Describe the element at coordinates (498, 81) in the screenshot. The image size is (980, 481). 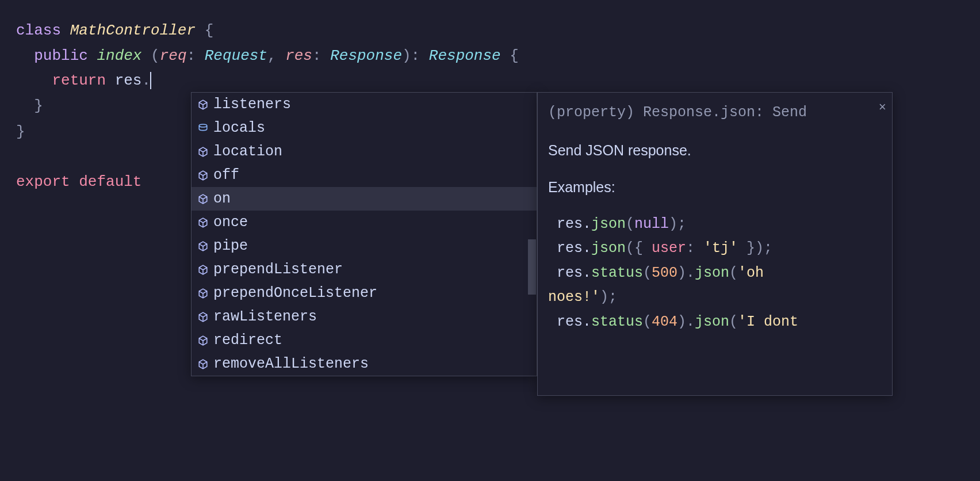
I see `code-line-3: return res.` at that location.